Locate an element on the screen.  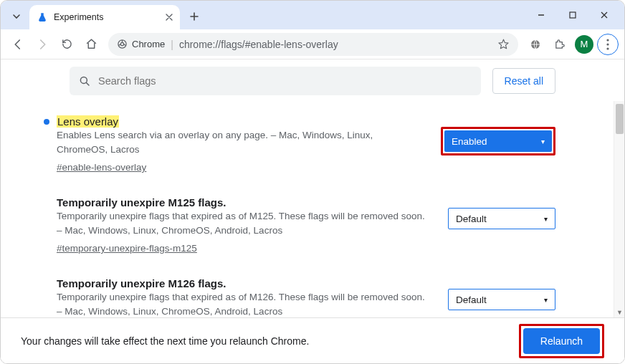
site-chip: Chrome is located at coordinates (140, 44).